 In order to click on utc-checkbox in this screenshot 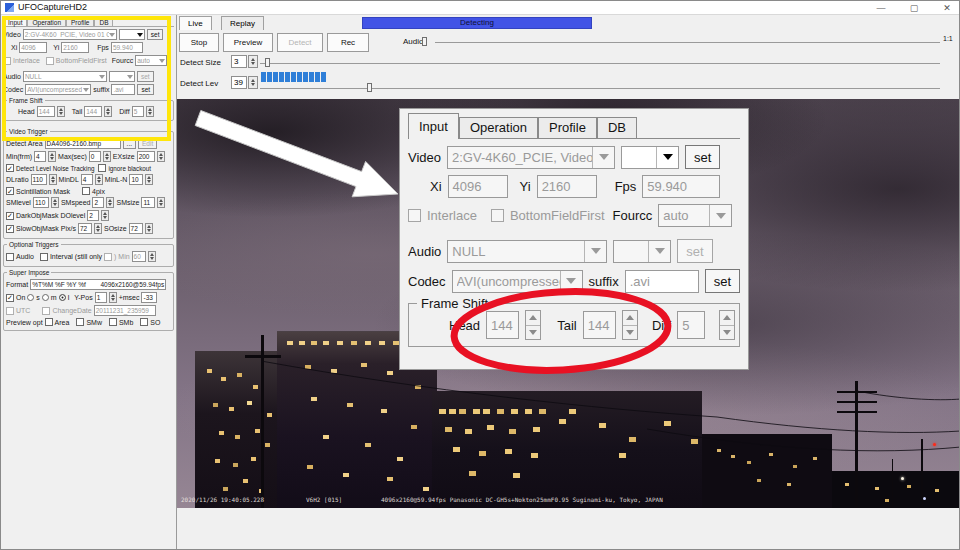, I will do `click(10, 311)`.